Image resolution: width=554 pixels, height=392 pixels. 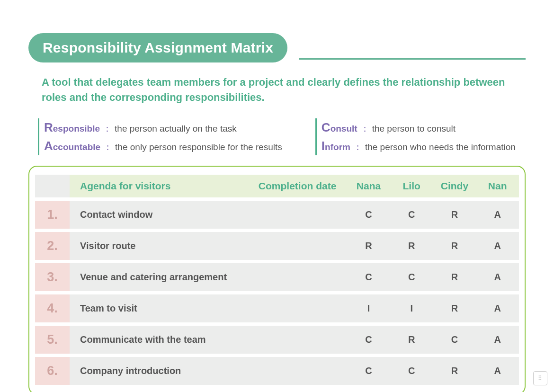 I want to click on legend-desc: the person who needs the information, so click(x=440, y=148).